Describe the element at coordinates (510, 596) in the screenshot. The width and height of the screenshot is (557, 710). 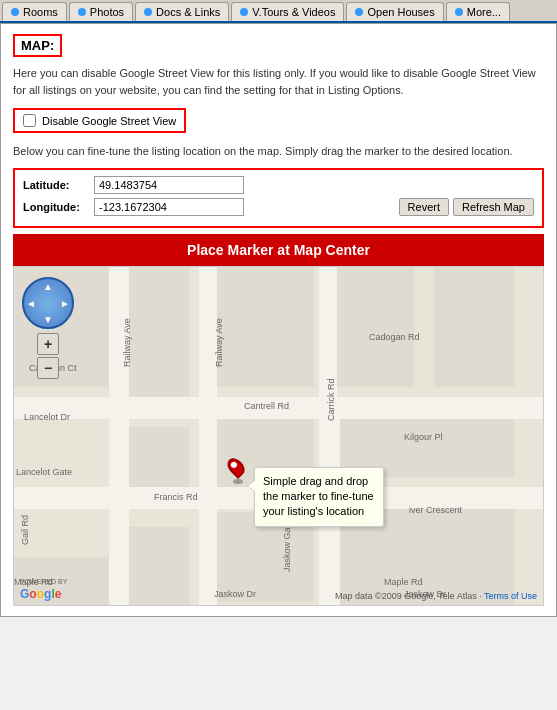
I see `terms-of-use-link: Terms of Use` at that location.